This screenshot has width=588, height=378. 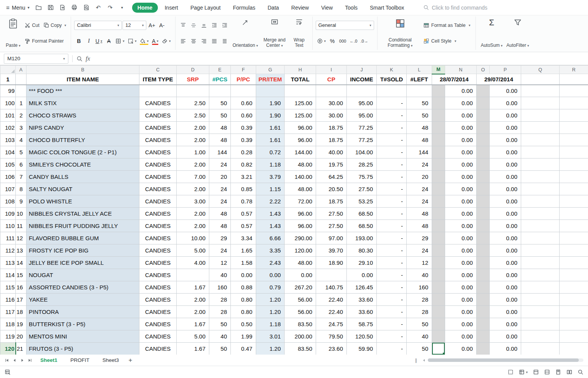 I want to click on cell-J100: 95.00, so click(x=362, y=103).